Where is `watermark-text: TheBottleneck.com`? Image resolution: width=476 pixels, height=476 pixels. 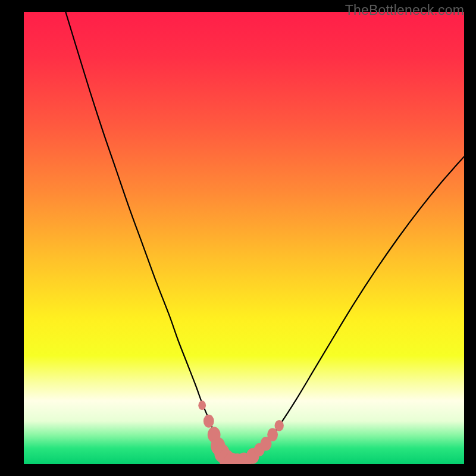 watermark-text: TheBottleneck.com is located at coordinates (405, 11).